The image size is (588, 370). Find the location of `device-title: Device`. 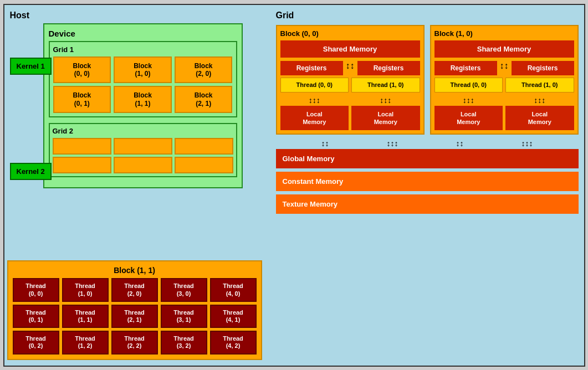

device-title: Device is located at coordinates (143, 33).